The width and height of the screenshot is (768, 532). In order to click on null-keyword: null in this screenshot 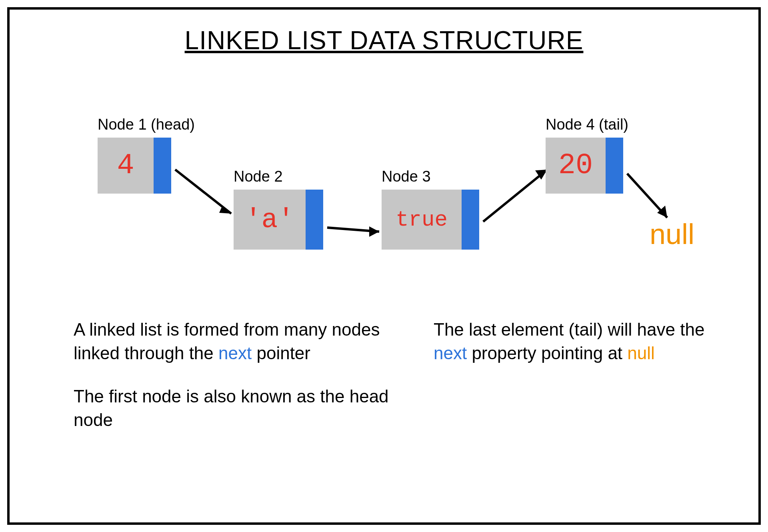, I will do `click(641, 353)`.